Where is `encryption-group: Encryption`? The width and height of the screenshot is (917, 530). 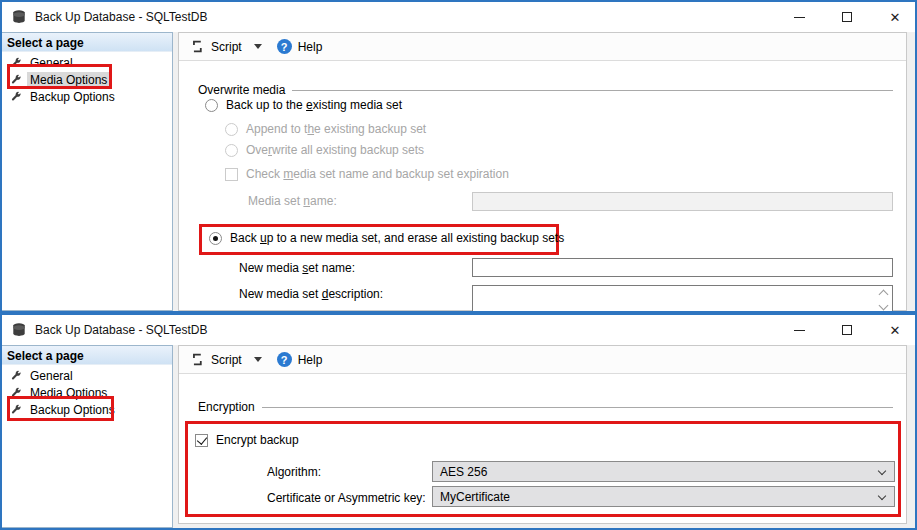
encryption-group: Encryption is located at coordinates (546, 407).